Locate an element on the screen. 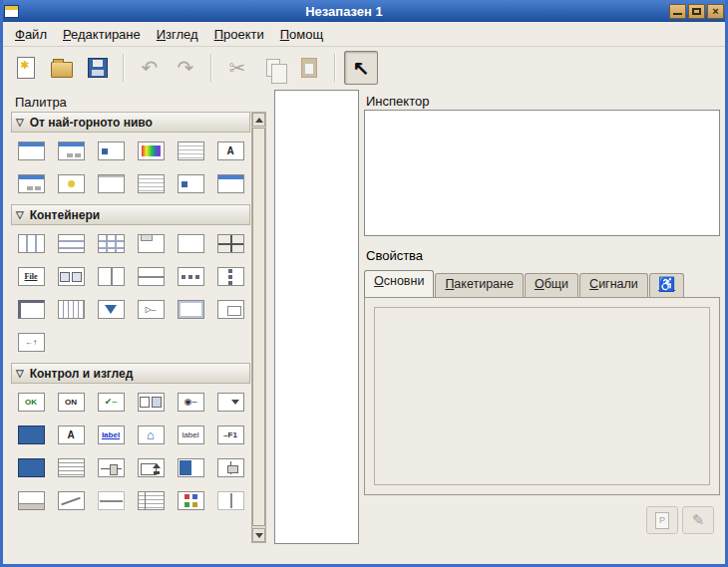 The height and width of the screenshot is (567, 728). scroll-down-button is located at coordinates (259, 535).